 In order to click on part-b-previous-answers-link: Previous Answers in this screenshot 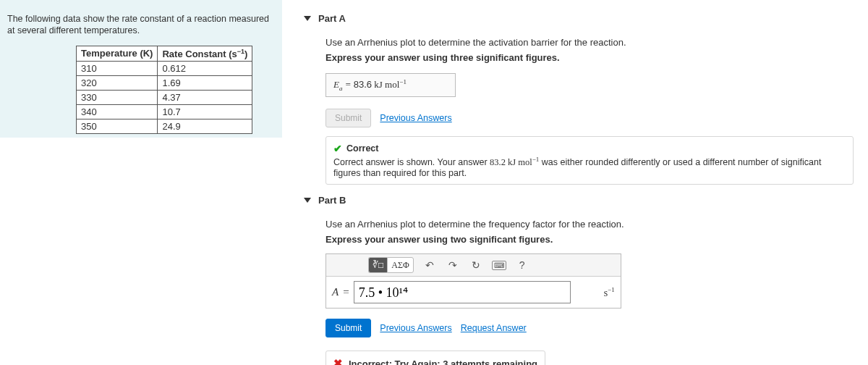, I will do `click(415, 328)`.